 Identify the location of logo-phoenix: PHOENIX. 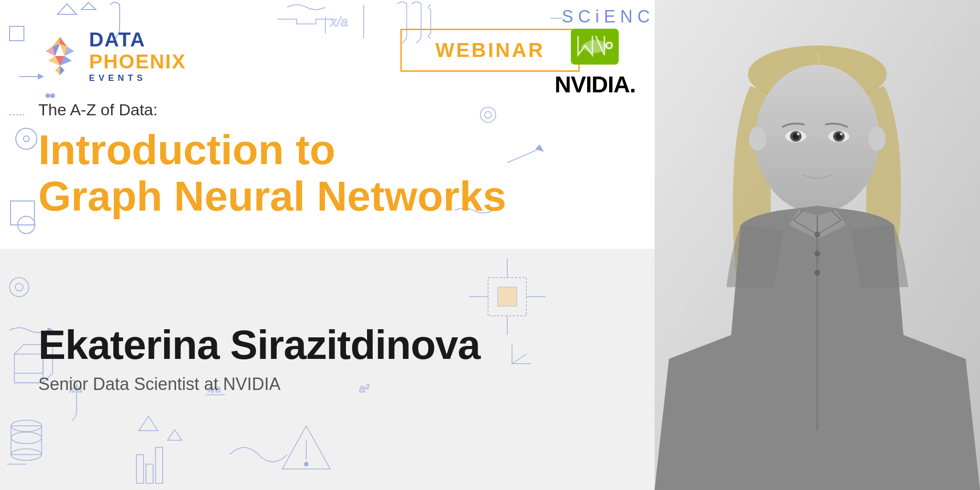
(138, 62).